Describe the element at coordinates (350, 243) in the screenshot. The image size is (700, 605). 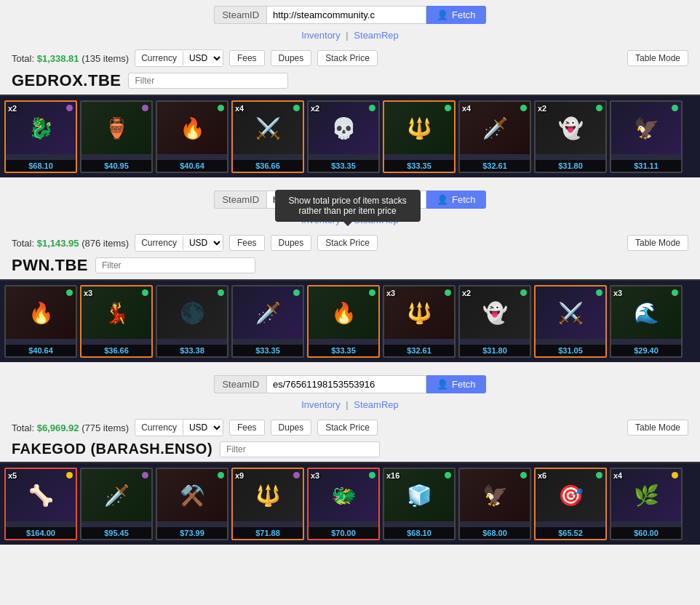
I see `section-header-2: Total: $1,143.95 (876 items) Currency US…` at that location.